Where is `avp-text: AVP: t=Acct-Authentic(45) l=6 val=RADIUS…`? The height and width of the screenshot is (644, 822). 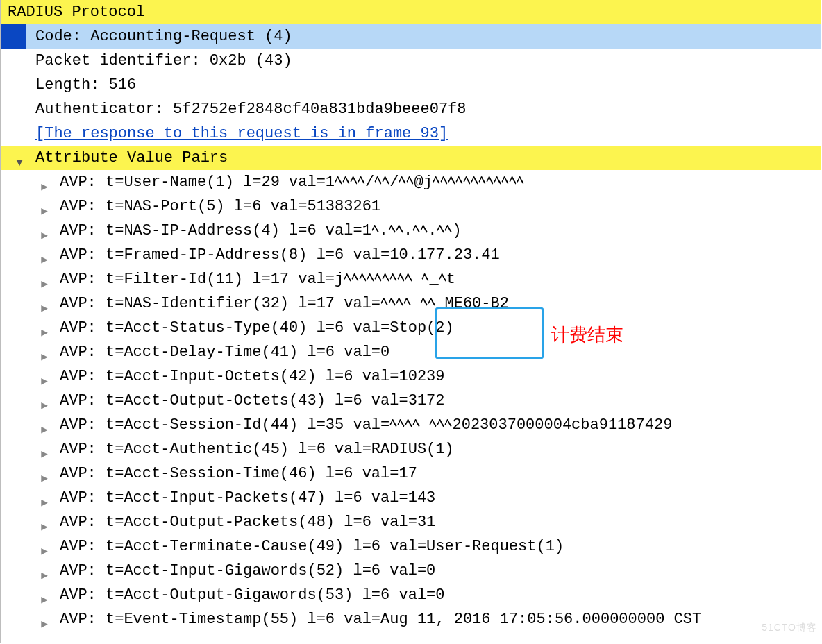 avp-text: AVP: t=Acct-Authentic(45) l=6 val=RADIUS… is located at coordinates (257, 450).